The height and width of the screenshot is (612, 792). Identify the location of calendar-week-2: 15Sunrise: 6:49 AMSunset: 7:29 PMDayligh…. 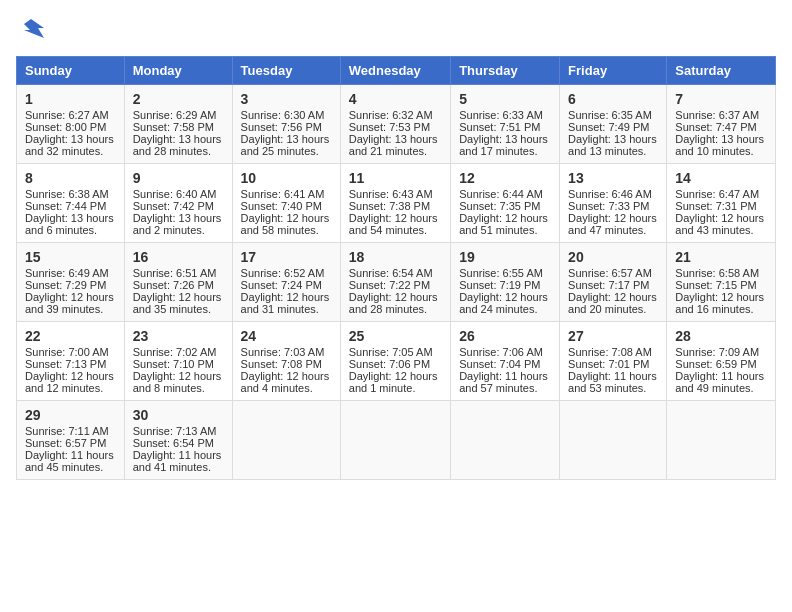
(396, 282).